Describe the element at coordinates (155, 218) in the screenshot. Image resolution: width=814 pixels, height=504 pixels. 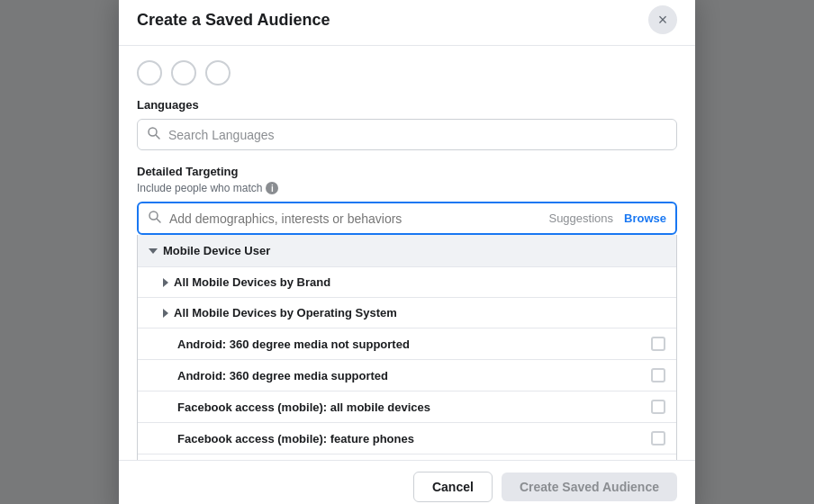
I see `targeting-search-icon` at that location.